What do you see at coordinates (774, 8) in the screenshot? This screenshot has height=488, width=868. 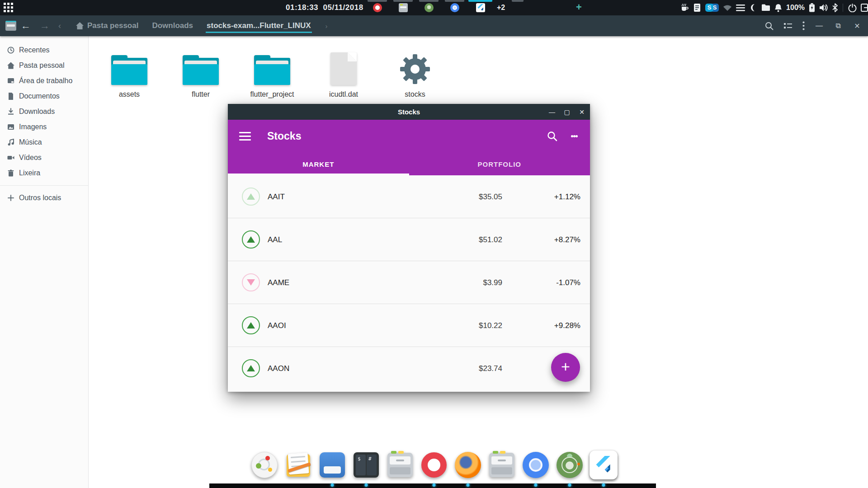 I see `system-tray: S S 100%` at bounding box center [774, 8].